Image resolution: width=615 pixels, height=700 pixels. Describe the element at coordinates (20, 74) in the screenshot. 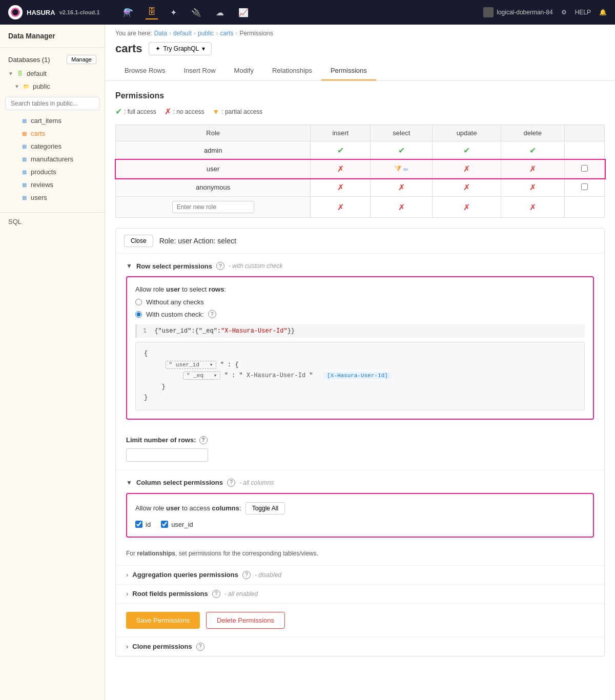

I see `db-icon: 🗄` at that location.